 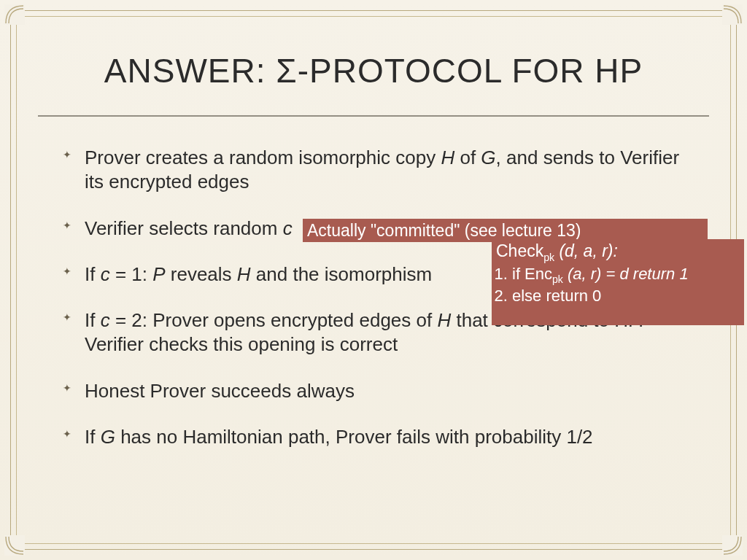 What do you see at coordinates (468, 158) in the screenshot?
I see `text: of` at bounding box center [468, 158].